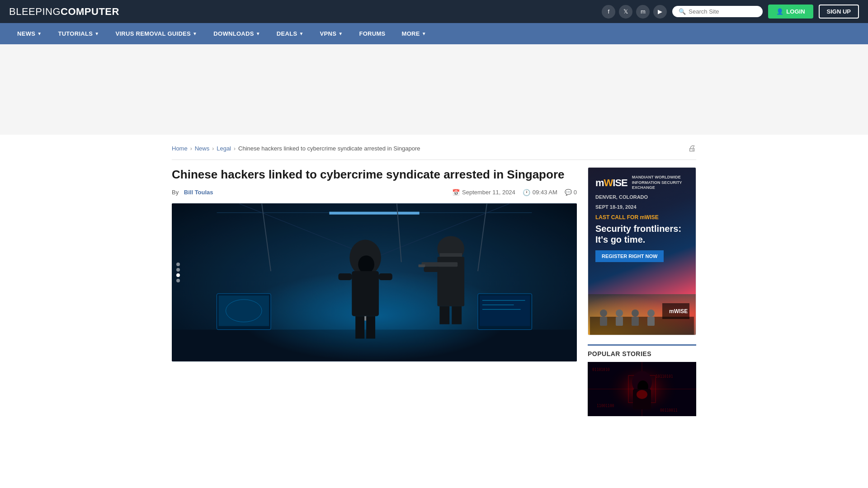 The image size is (868, 488). I want to click on logo-light: BLEEPING, so click(35, 12).